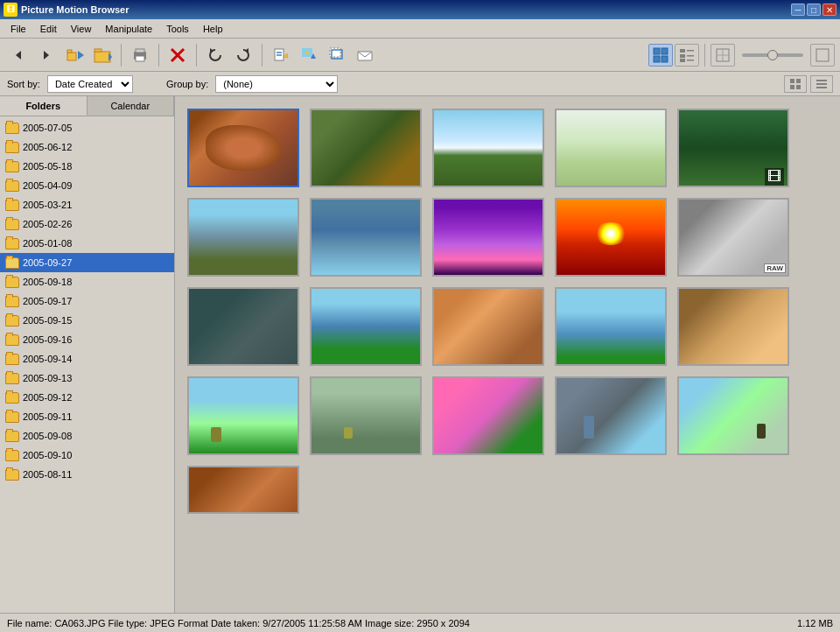 The width and height of the screenshot is (840, 632). I want to click on menu-manipulate: Manipulate, so click(129, 29).